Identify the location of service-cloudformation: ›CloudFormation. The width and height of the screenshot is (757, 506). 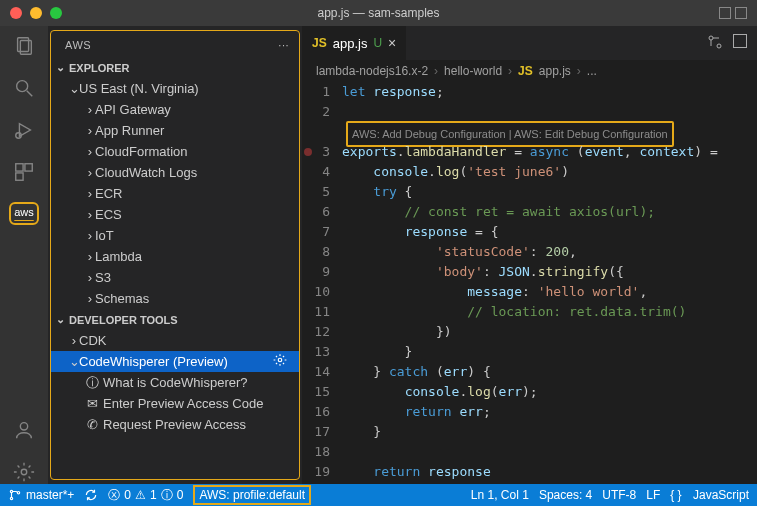
(175, 152).